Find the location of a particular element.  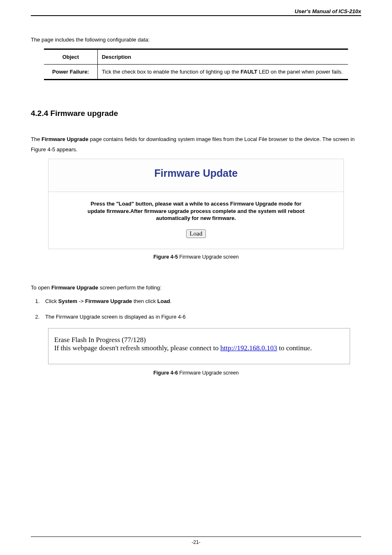

manual-title: User's Manual of ICS-210x is located at coordinates (328, 12).